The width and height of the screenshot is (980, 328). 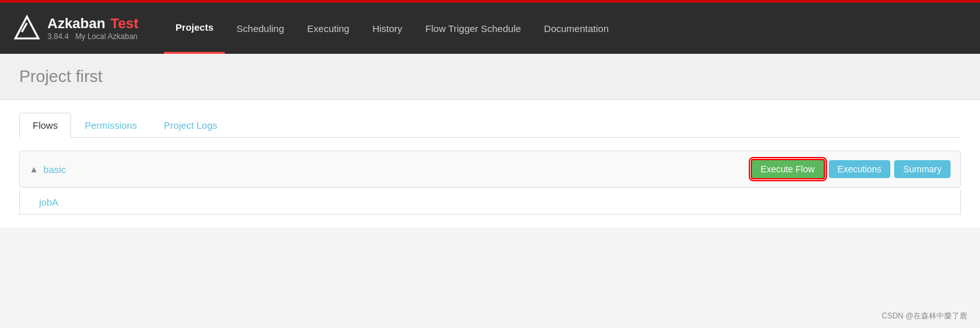 What do you see at coordinates (490, 126) in the screenshot?
I see `tabs: Flows Permissions Project Logs` at bounding box center [490, 126].